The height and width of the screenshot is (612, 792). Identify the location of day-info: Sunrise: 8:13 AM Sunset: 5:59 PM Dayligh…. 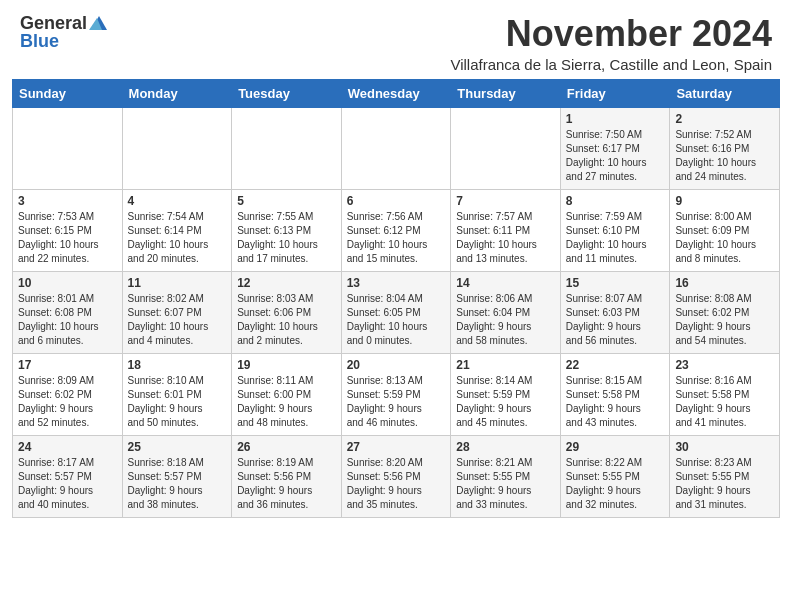
(396, 402).